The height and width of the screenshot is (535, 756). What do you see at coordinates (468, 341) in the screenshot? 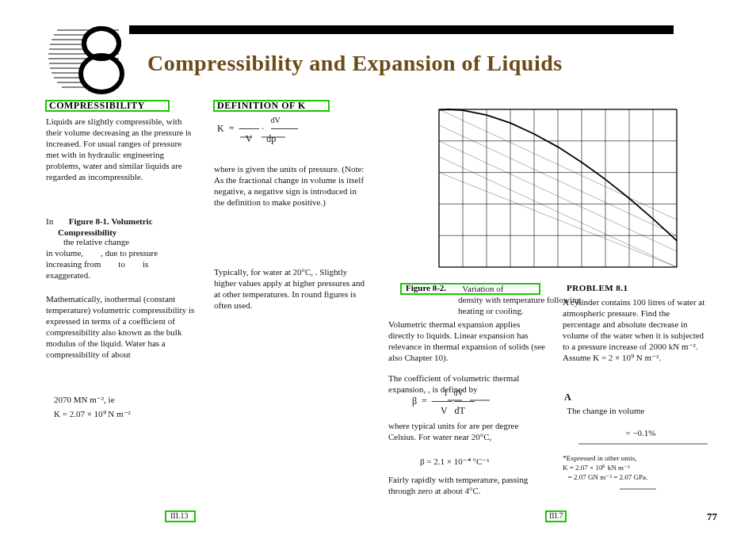
I see `fig2-p1: Volumetric thermal expansion applies dir…` at bounding box center [468, 341].